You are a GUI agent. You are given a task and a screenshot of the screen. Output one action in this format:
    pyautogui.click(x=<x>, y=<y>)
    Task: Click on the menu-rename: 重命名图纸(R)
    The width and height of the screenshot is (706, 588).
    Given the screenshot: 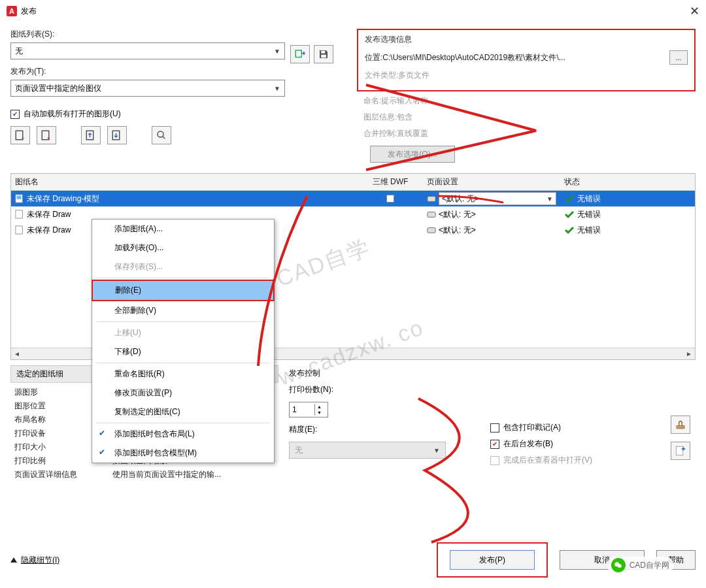 What is the action you would take?
    pyautogui.click(x=183, y=374)
    